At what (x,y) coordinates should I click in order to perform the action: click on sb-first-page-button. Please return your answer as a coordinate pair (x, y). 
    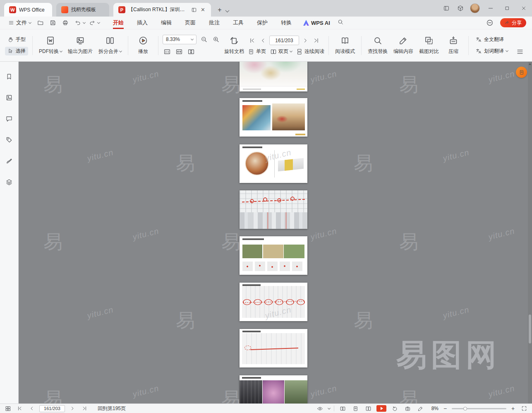
    Looking at the image, I should click on (20, 408).